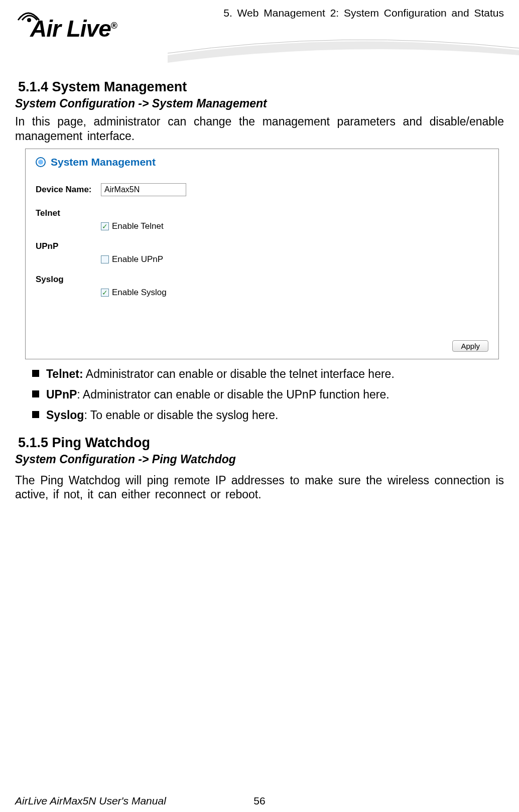 The image size is (519, 812). I want to click on intro-text-514: In this page, administrator can change t…, so click(260, 129).